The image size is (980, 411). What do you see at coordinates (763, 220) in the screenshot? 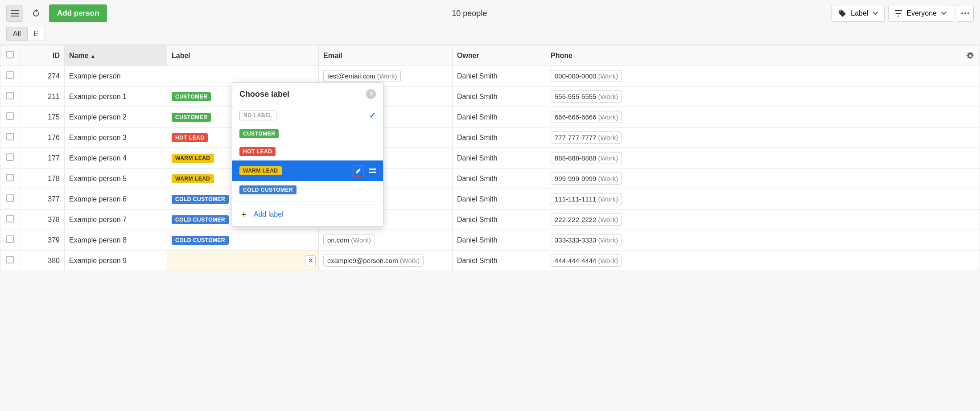
I see `cell-phone: 222-222-2222 (Work)` at bounding box center [763, 220].